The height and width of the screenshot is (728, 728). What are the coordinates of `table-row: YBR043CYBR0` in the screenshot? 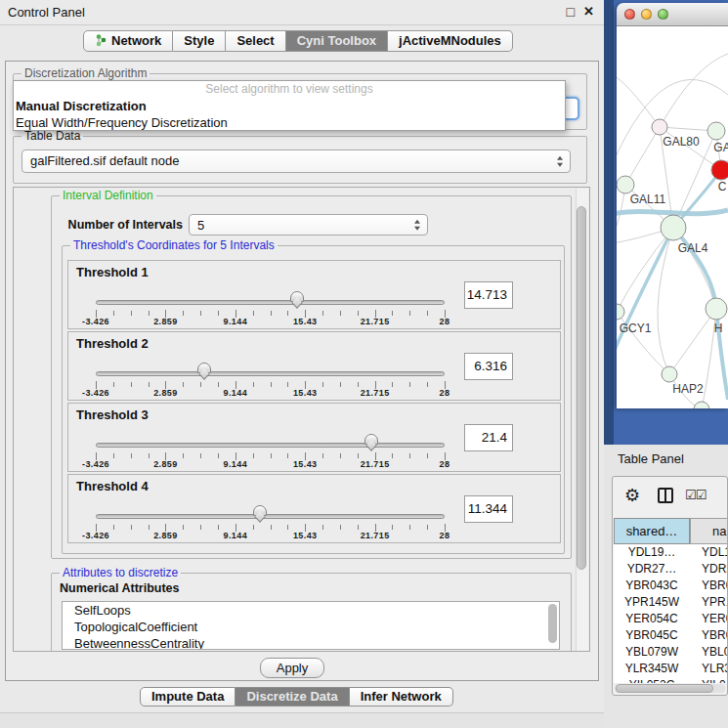 It's located at (670, 586).